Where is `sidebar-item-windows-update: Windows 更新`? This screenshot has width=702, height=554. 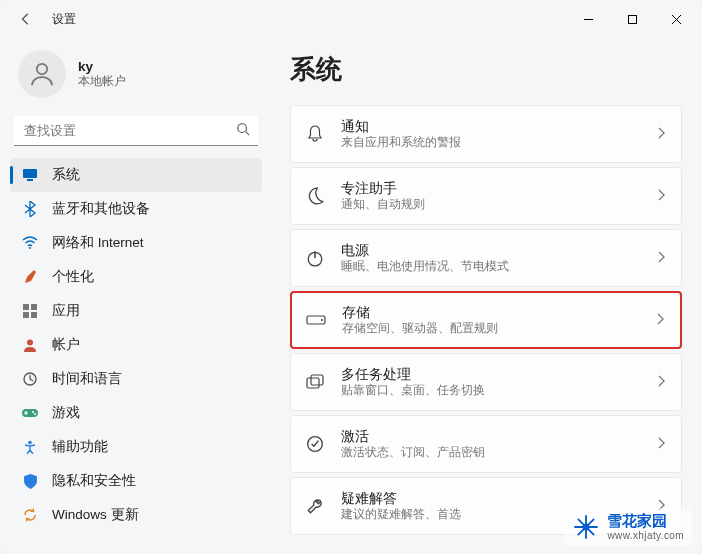
sidebar-item-windows-update: Windows 更新 is located at coordinates (136, 515).